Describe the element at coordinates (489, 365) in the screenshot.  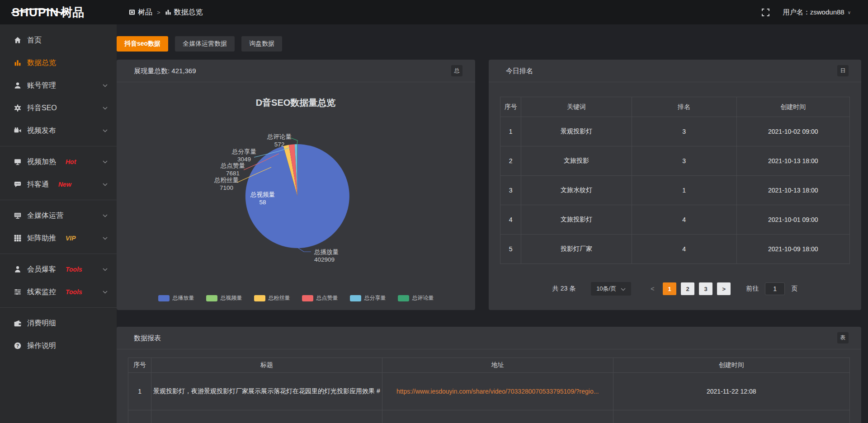
I see `table-header-row: 序号标题地址创建时间` at that location.